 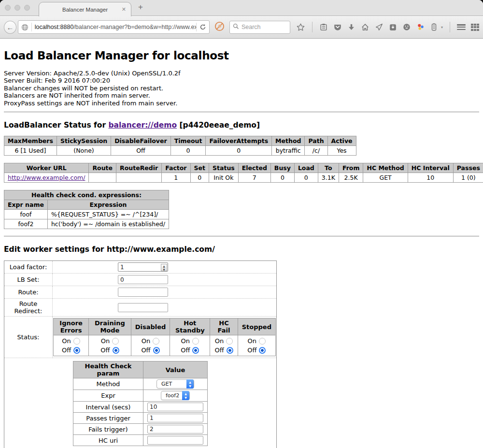 What do you see at coordinates (442, 27) in the screenshot?
I see `dropdown-caret-icon: ▾` at bounding box center [442, 27].